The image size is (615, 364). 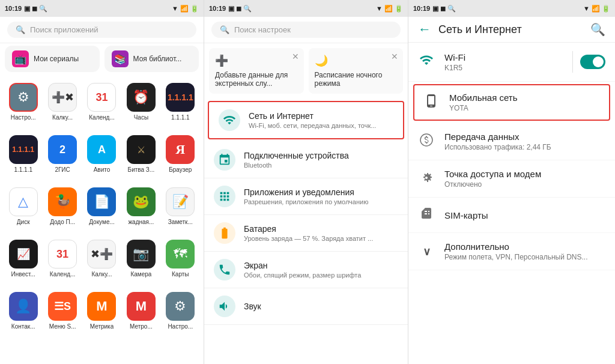 What do you see at coordinates (395, 56) in the screenshot?
I see `close-night-btn: ✕` at bounding box center [395, 56].